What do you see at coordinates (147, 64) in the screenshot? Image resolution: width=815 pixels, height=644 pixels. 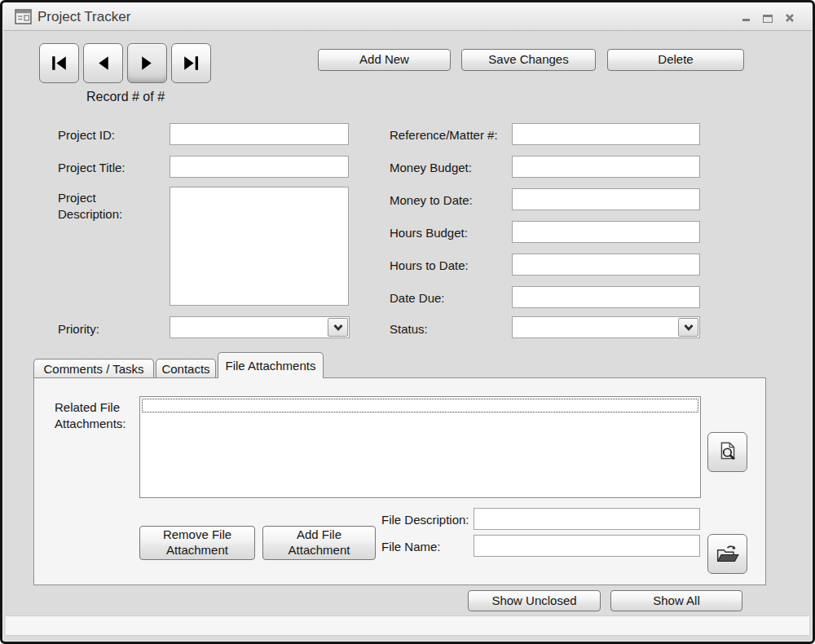 I see `next-record-icon` at bounding box center [147, 64].